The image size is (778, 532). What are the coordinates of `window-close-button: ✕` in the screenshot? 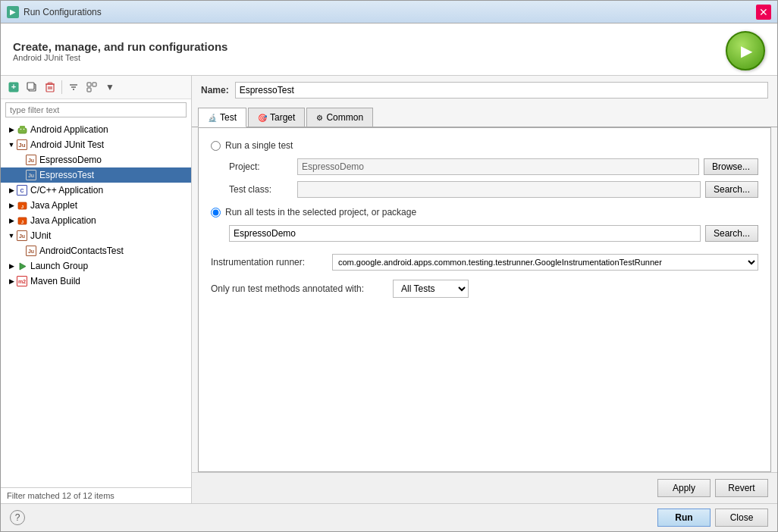 It's located at (764, 12).